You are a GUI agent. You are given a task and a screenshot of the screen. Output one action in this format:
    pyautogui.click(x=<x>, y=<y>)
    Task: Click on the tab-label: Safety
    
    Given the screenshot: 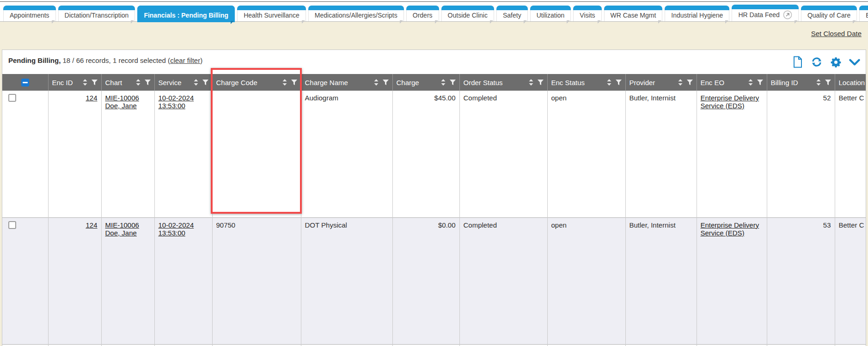 What is the action you would take?
    pyautogui.click(x=512, y=15)
    